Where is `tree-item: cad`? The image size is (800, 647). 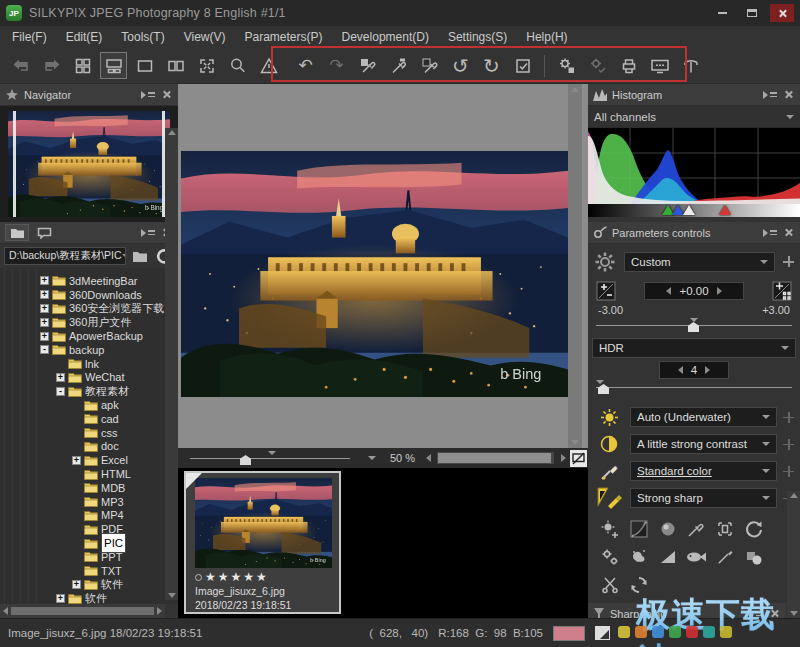 tree-item: cad is located at coordinates (89, 419).